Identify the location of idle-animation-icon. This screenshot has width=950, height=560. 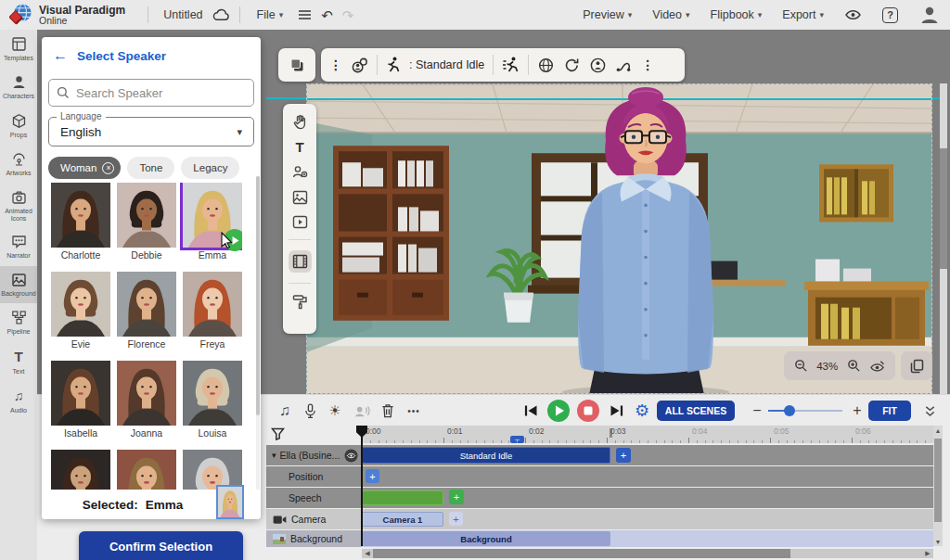
(393, 65).